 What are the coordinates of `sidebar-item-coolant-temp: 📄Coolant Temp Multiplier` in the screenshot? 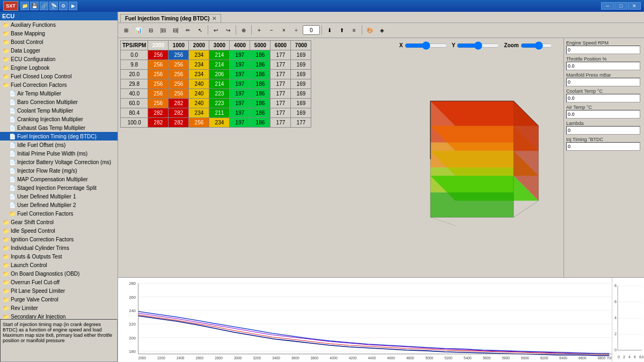 It's located at (59, 110).